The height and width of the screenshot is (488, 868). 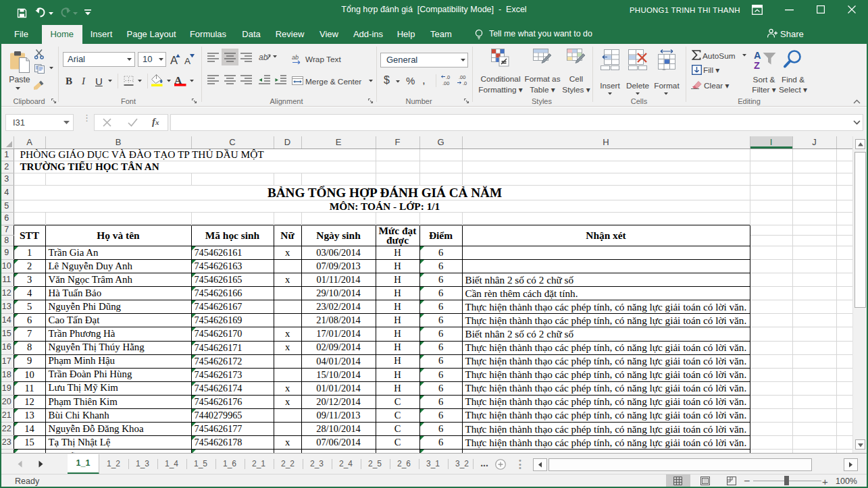 What do you see at coordinates (465, 83) in the screenshot?
I see `svg-text: .0` at bounding box center [465, 83].